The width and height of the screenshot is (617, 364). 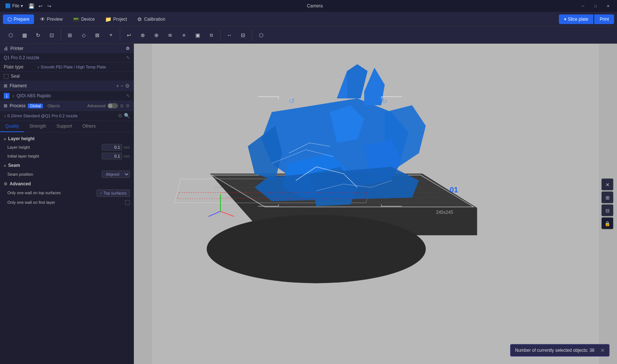 I want to click on slice-print-group: ▾ Slice plate Print, so click(x=587, y=19).